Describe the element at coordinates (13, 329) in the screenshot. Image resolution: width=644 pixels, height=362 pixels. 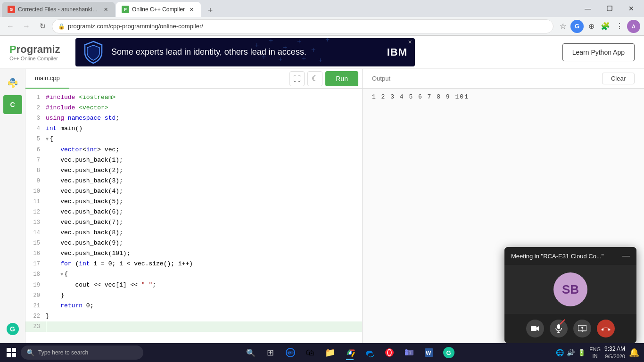
I see `sidebar-icon-grammarly: G` at that location.